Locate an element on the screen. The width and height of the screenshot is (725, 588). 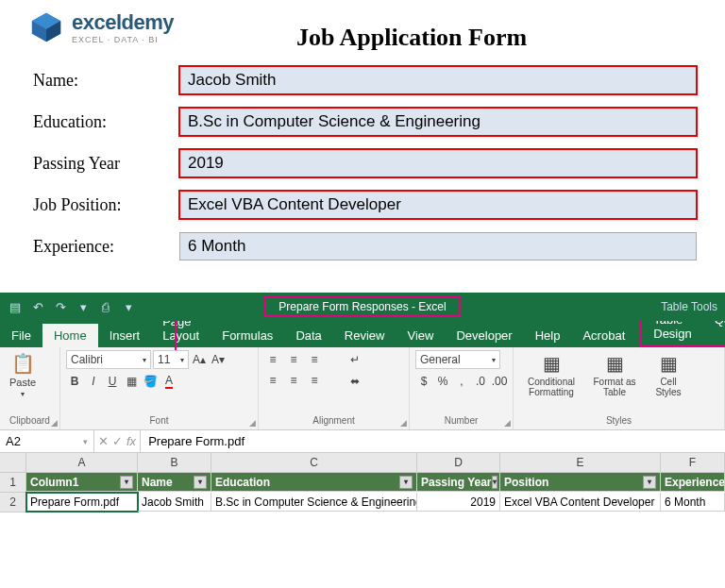
save-icon: ▤ is located at coordinates (15, 307).